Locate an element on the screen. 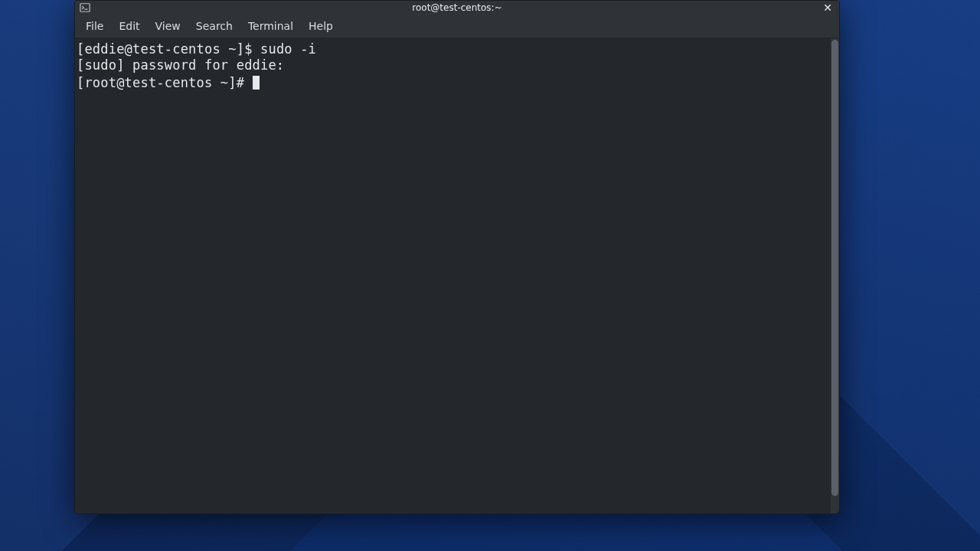 Image resolution: width=980 pixels, height=551 pixels. menu-view: View is located at coordinates (168, 26).